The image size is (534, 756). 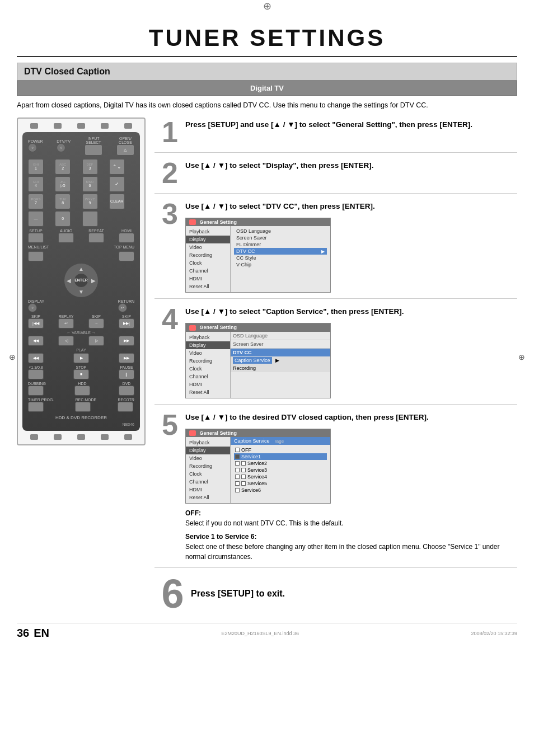 I want to click on arrow-icon: ▶, so click(x=323, y=252).